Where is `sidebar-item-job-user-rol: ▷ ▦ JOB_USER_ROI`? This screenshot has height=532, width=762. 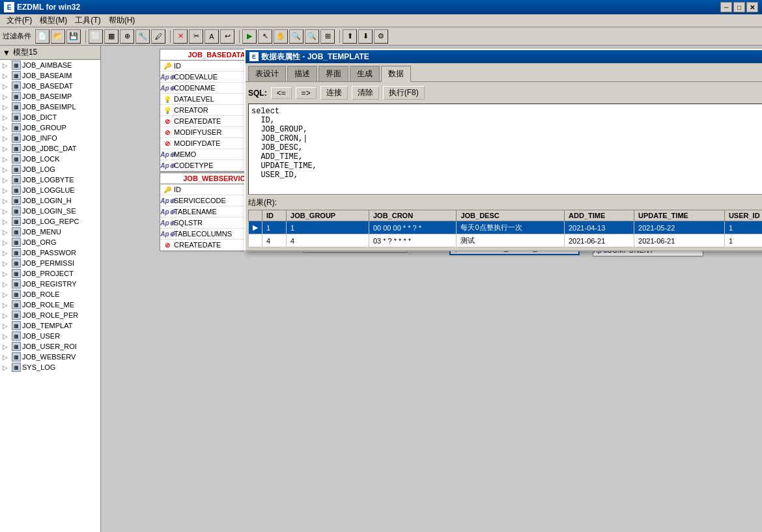 sidebar-item-job-user-rol: ▷ ▦ JOB_USER_ROI is located at coordinates (50, 346).